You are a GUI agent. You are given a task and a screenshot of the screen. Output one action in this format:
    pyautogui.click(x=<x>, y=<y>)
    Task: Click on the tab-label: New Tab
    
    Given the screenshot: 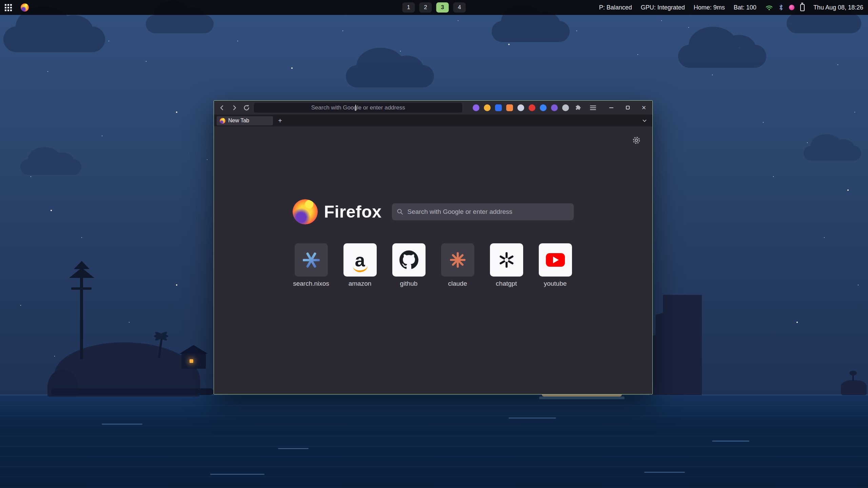 What is the action you would take?
    pyautogui.click(x=239, y=121)
    